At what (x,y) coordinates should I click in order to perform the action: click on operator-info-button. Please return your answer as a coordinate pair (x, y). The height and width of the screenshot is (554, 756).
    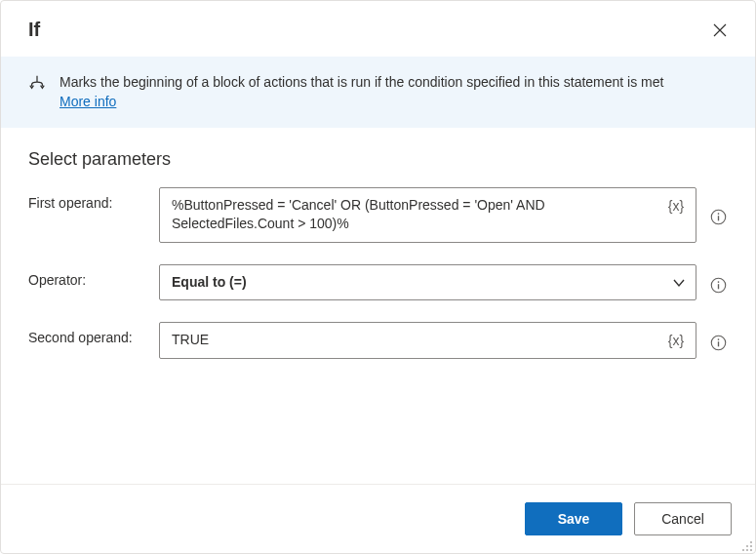
    Looking at the image, I should click on (718, 287).